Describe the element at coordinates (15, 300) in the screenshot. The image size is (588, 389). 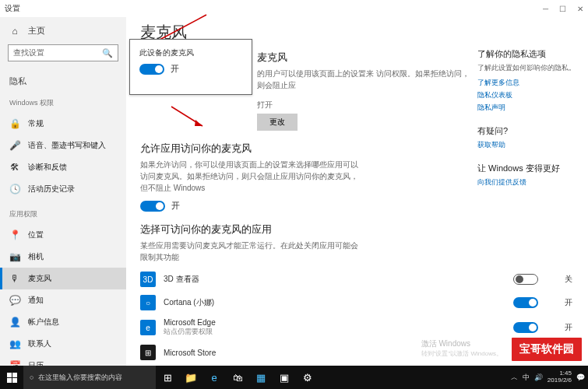
I see `notification-icon: 💬` at that location.